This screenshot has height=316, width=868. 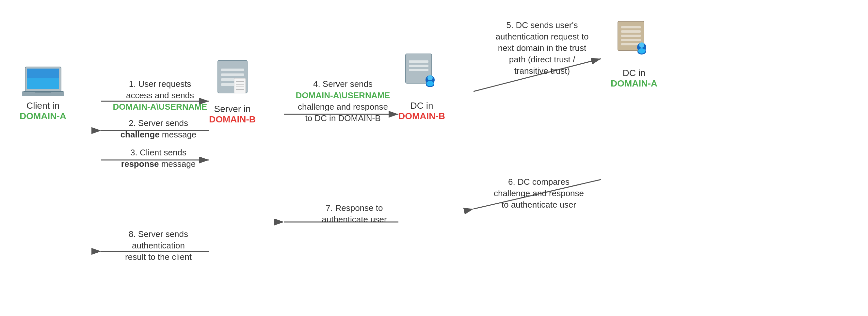 I want to click on dc-b-label: DC in, so click(x=422, y=106).